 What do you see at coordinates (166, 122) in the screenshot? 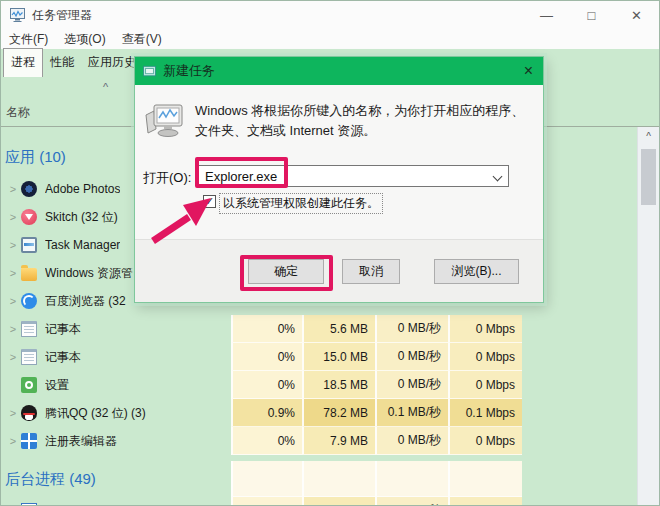
I see `run-dialog-icon` at bounding box center [166, 122].